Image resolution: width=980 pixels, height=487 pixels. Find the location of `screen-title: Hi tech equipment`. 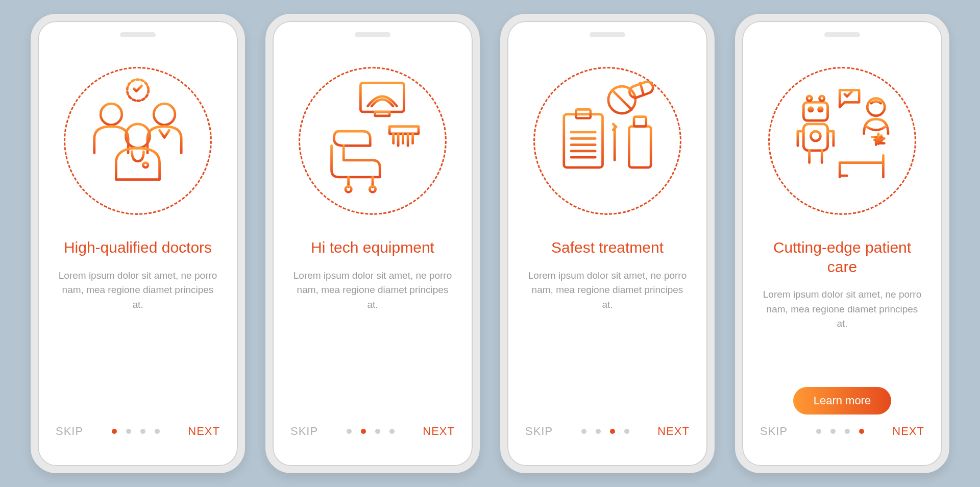

screen-title: Hi tech equipment is located at coordinates (373, 248).